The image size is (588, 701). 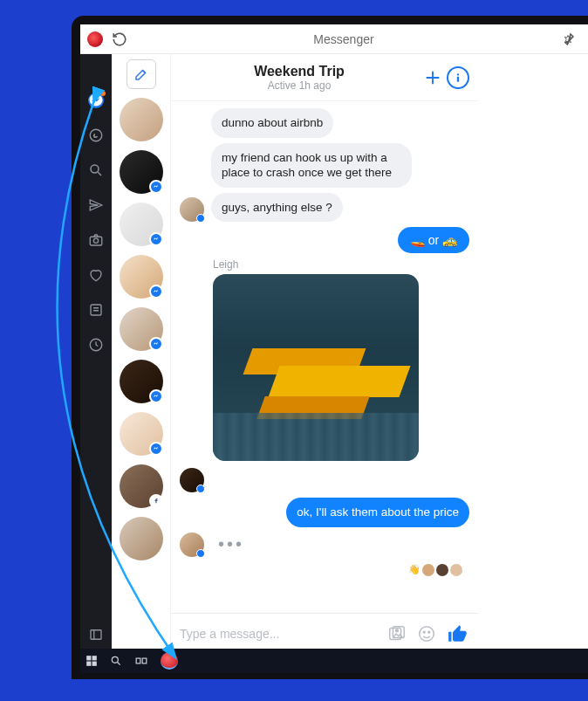 I want to click on chat-subtitle: Active 1h ago, so click(x=299, y=86).